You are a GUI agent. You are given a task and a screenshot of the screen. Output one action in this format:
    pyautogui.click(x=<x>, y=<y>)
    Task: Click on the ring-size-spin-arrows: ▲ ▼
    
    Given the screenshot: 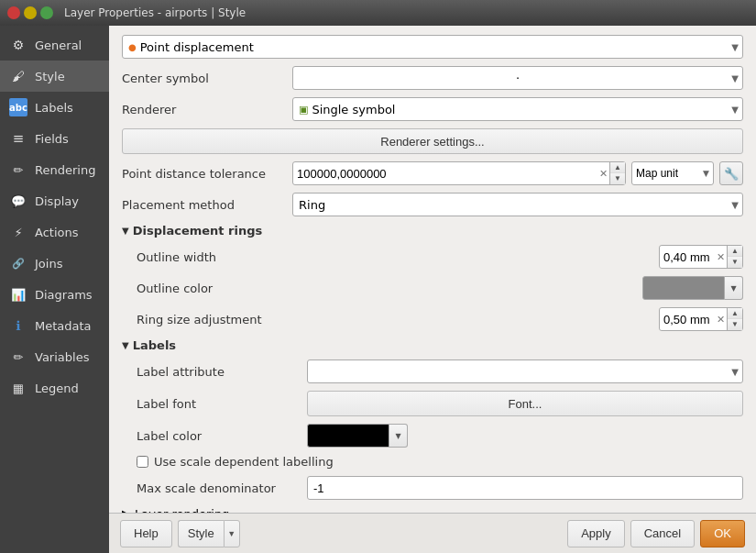 What is the action you would take?
    pyautogui.click(x=735, y=319)
    